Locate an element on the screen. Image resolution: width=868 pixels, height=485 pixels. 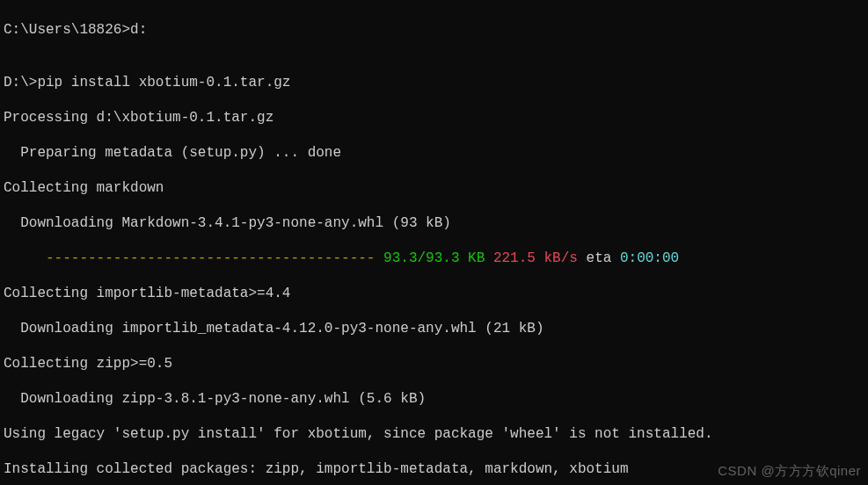
watermark: CSDN @方方方钦qiner is located at coordinates (790, 471).